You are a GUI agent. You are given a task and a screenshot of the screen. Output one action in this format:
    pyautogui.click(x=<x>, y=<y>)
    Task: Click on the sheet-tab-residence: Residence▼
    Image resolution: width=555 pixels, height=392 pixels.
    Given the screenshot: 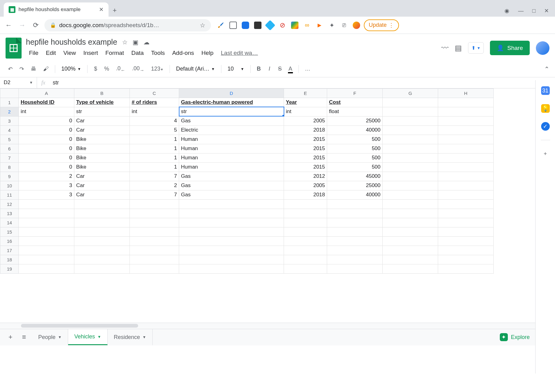 What is the action you would take?
    pyautogui.click(x=130, y=337)
    